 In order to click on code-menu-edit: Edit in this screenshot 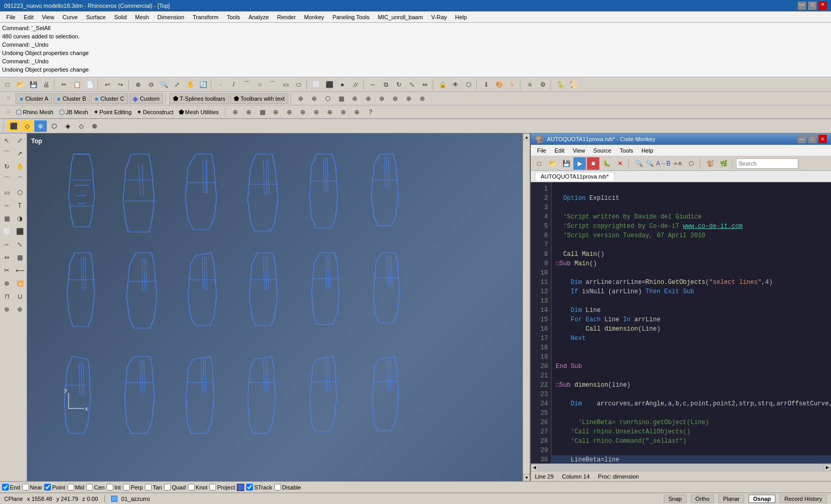, I will do `click(560, 151)`.